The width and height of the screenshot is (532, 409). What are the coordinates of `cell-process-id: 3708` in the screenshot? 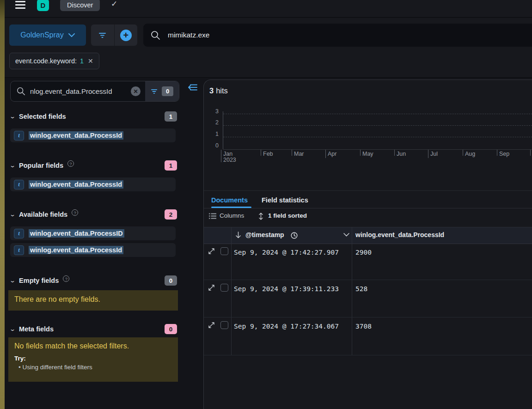 It's located at (363, 326).